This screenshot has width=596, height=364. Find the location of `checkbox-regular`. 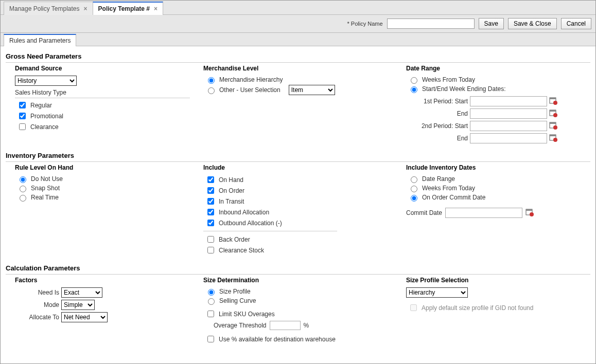

checkbox-regular is located at coordinates (23, 105).